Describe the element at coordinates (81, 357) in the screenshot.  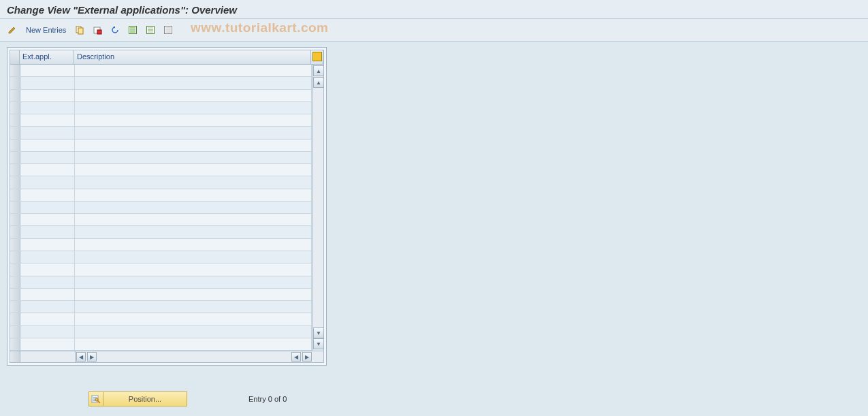
I see `scroll-left-icon: ◀` at that location.